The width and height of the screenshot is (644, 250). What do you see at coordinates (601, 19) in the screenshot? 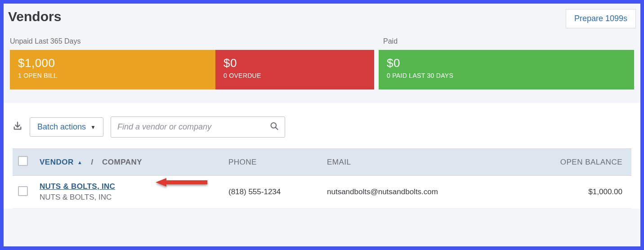
I see `prepare-1099s-button: Prepare 1099s` at bounding box center [601, 19].